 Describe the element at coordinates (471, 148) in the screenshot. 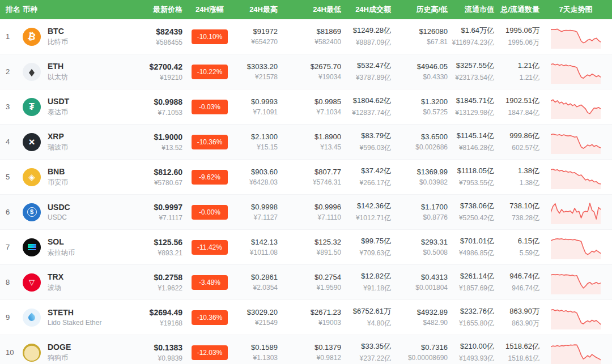

I see `mcap-cny: ¥8146.28亿` at that location.